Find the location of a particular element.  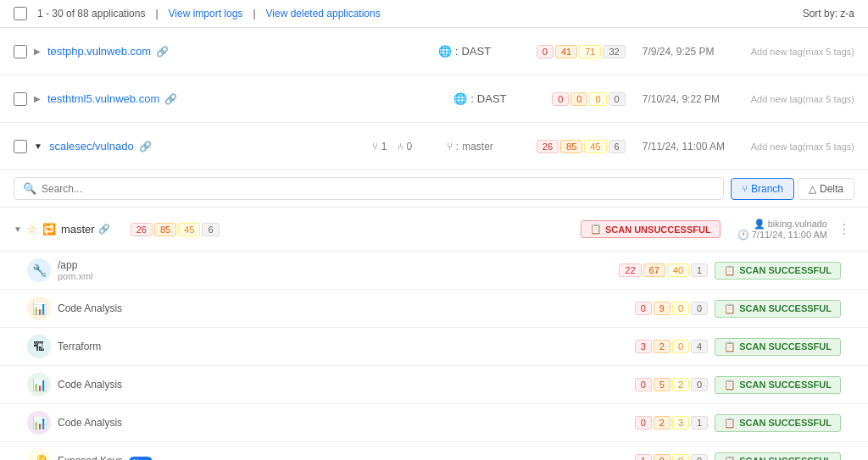

sub-icon-1: 📊 is located at coordinates (39, 308).